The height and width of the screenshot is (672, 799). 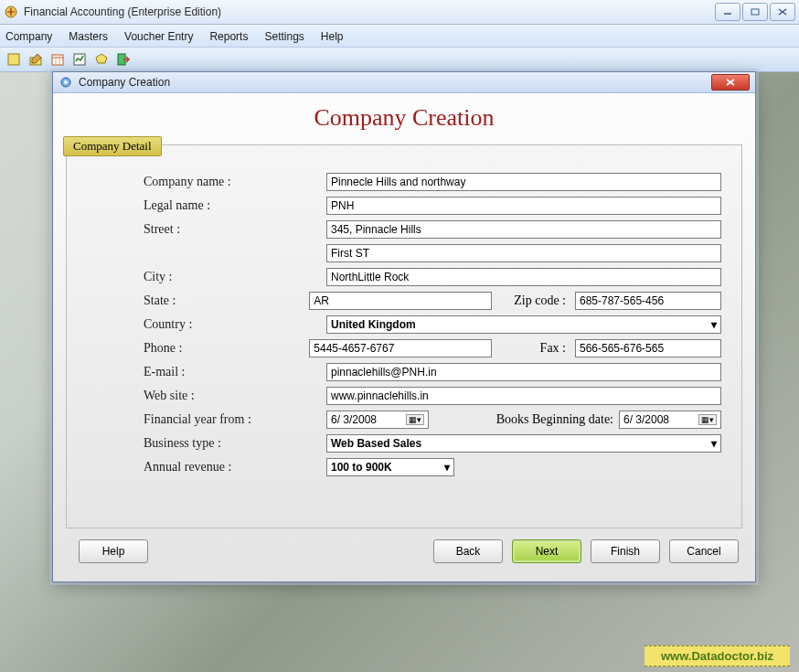 I want to click on label-email: E-mail :, so click(x=207, y=372).